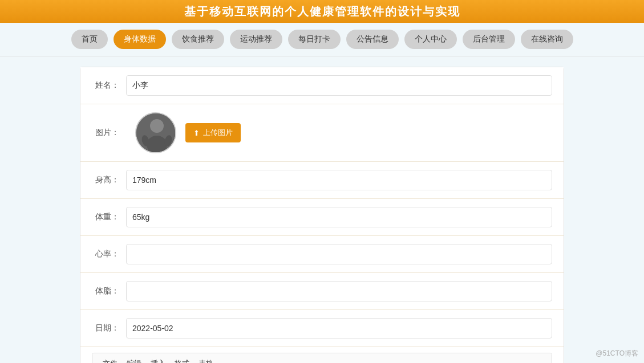 The image size is (644, 363). What do you see at coordinates (322, 218) in the screenshot?
I see `weight-row: 体重：` at bounding box center [322, 218].